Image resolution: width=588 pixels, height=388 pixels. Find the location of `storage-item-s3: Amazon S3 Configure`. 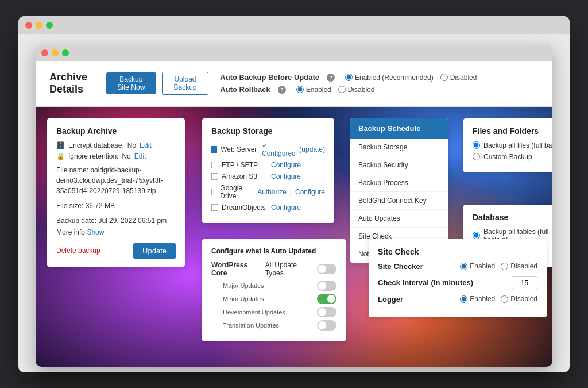

storage-item-s3: Amazon S3 Configure is located at coordinates (268, 176).